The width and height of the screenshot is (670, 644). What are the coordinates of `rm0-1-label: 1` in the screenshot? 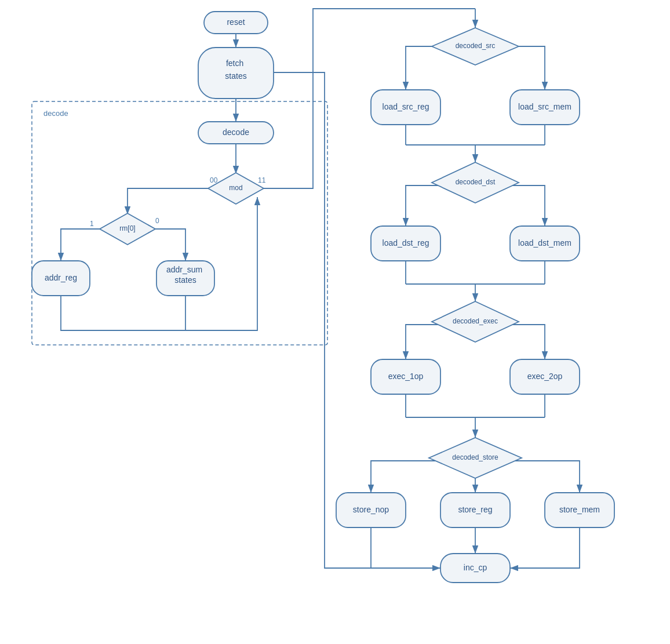 It's located at (92, 224).